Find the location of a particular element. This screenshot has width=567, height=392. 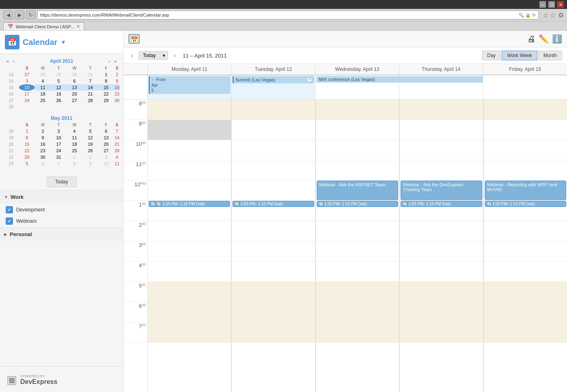

cal-day: 12 is located at coordinates (58, 87).